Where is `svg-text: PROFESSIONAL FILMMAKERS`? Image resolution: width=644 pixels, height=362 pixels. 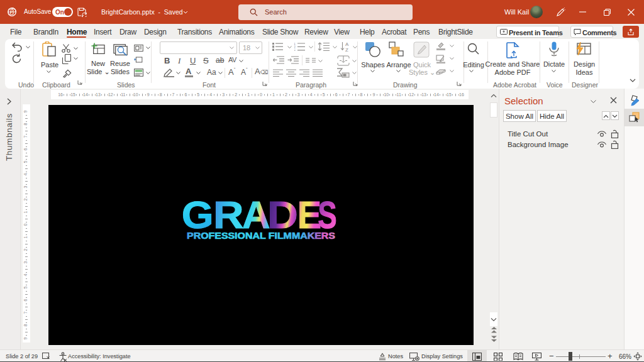
svg-text: PROFESSIONAL FILMMAKERS is located at coordinates (261, 236).